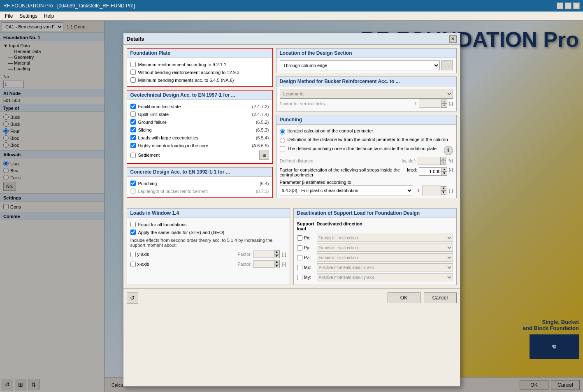 This screenshot has width=583, height=392. What do you see at coordinates (200, 95) in the screenshot?
I see `geotechnical-header: Geotechnical Design Acc. to EN 1997-1 fo…` at bounding box center [200, 95].